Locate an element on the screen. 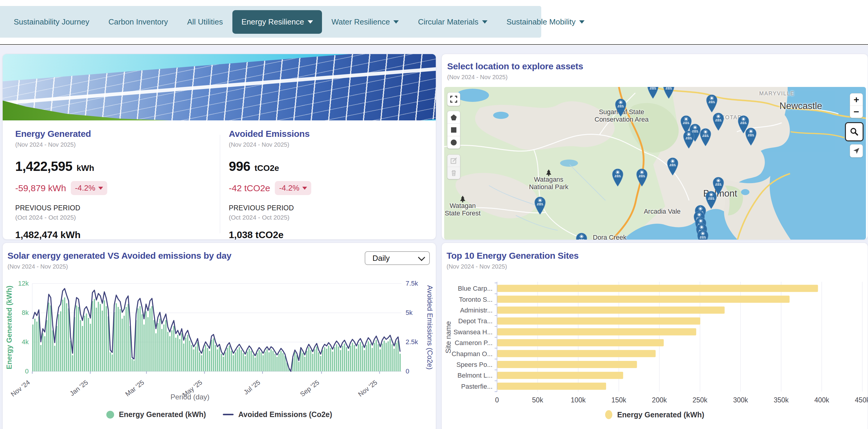  previous-period-value: 1,482,474 kWh is located at coordinates (117, 235).